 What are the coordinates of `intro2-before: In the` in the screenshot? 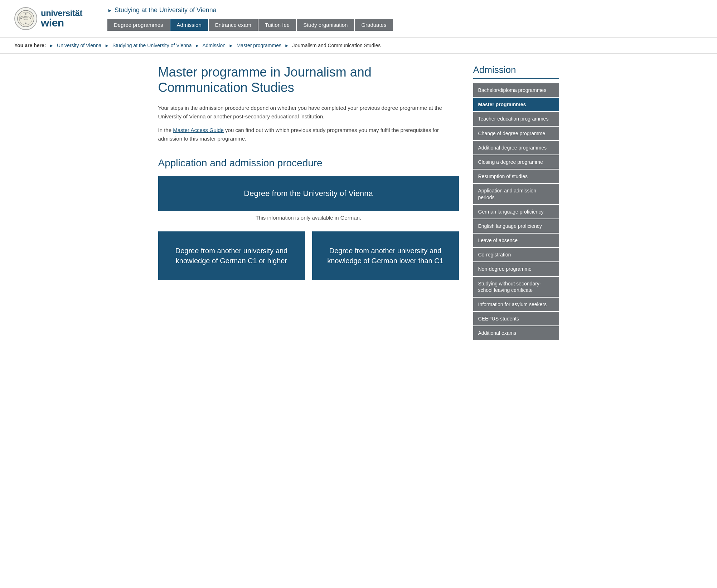 It's located at (166, 130).